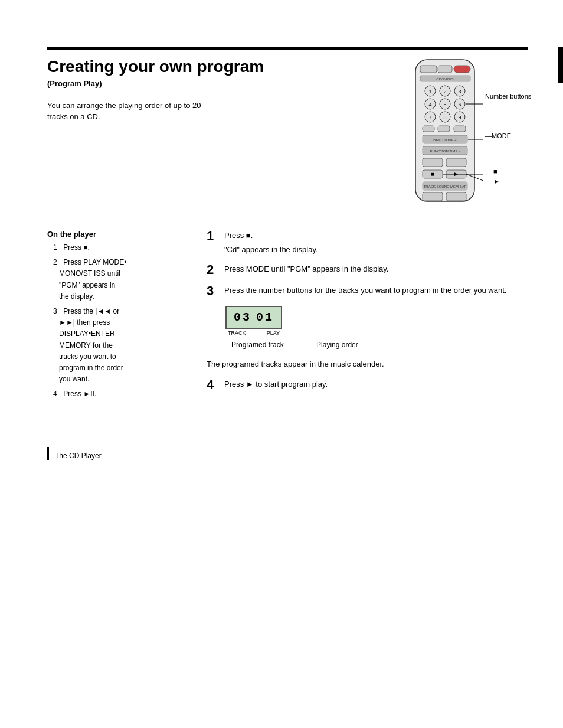 The height and width of the screenshot is (728, 563). What do you see at coordinates (367, 315) in the screenshot?
I see `main-steps-section: 1 Press ■. "Cd" appears in the display. …` at bounding box center [367, 315].